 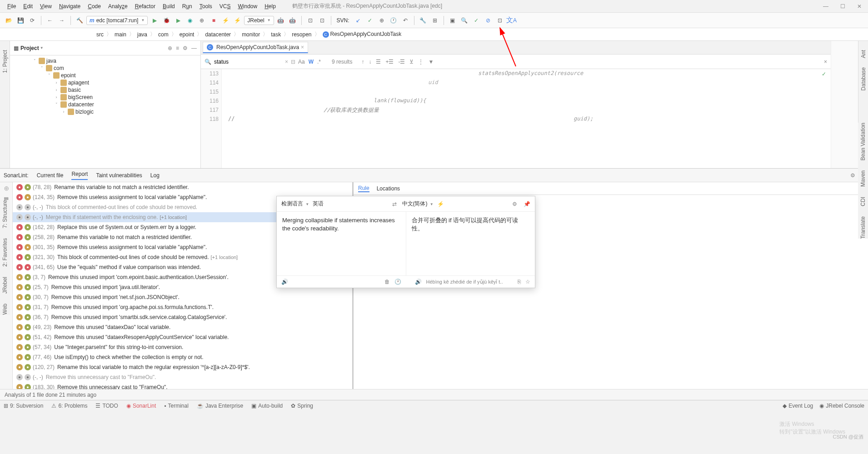 I want to click on breadcrumb-item: epoint, so click(x=187, y=35).